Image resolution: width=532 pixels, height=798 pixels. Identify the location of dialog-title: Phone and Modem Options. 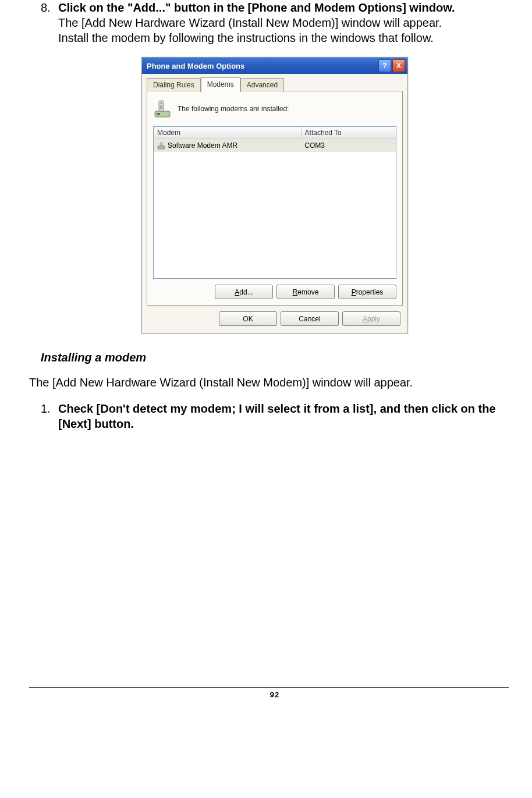
(262, 66).